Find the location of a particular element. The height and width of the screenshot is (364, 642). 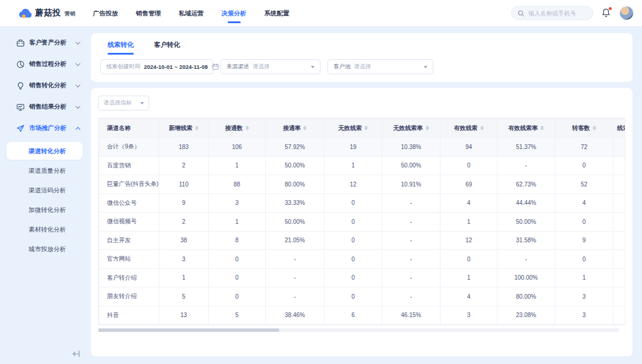

column-header-6: 无效线索率 is located at coordinates (411, 128).